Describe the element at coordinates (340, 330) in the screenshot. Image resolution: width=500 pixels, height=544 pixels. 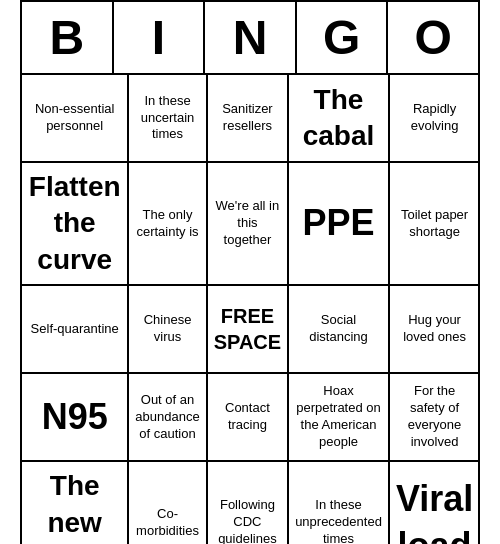
I see `bingo-cell: Social distancing` at that location.